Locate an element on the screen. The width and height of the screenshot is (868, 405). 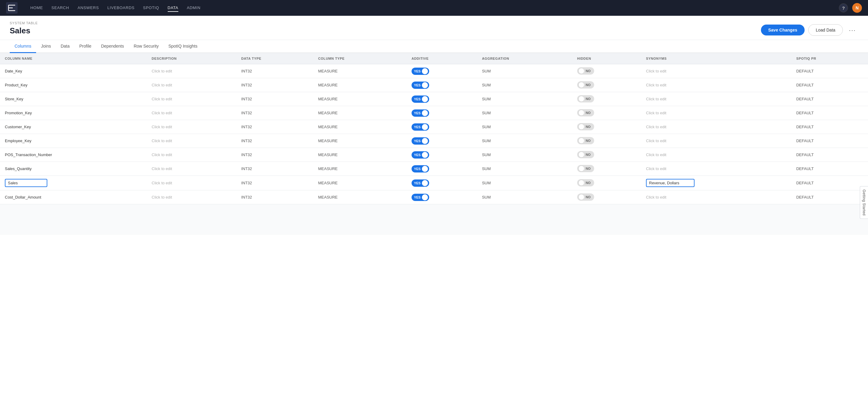
tab-dependents: Dependents is located at coordinates (113, 46).